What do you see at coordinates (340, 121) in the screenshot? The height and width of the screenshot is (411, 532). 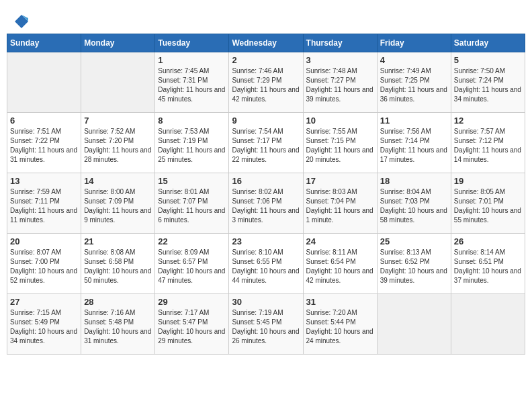 I see `day-number: 10` at bounding box center [340, 121].